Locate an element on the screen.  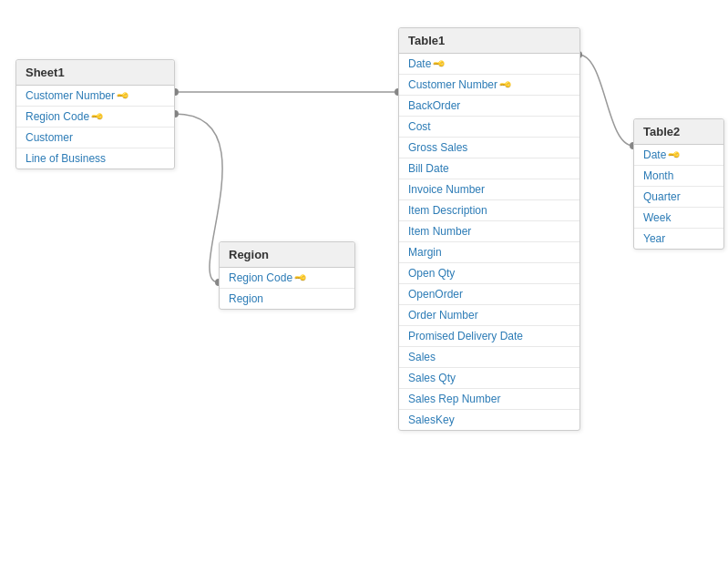
customer-number-label: Customer Number is located at coordinates (70, 96).